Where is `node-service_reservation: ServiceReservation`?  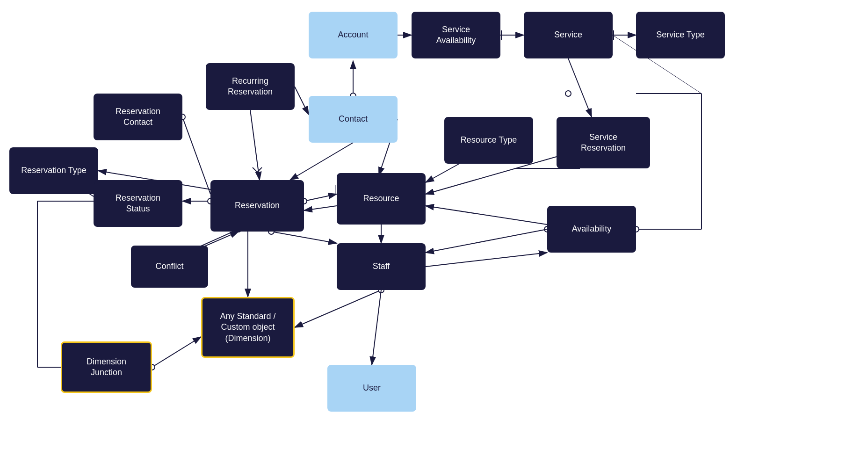
node-service_reservation: ServiceReservation is located at coordinates (603, 143).